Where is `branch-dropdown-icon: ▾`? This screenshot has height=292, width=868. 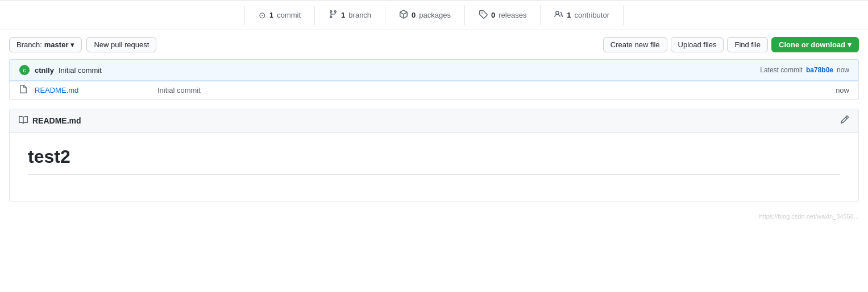
branch-dropdown-icon: ▾ is located at coordinates (73, 44).